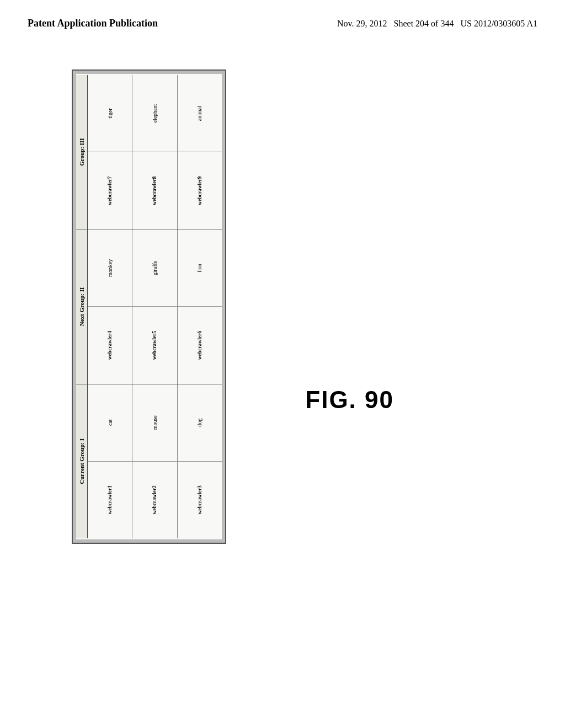 The width and height of the screenshot is (565, 728). I want to click on group-ii: Next Group: II webcrawler4 monkey webcra…, so click(149, 306).